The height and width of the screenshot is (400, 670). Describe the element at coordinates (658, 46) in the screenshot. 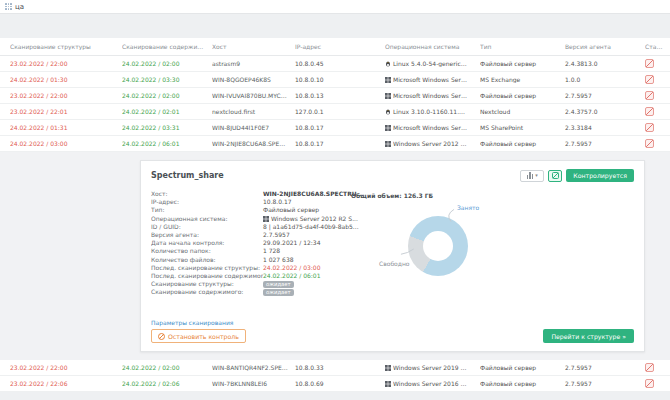

I see `col-status: Статус` at that location.